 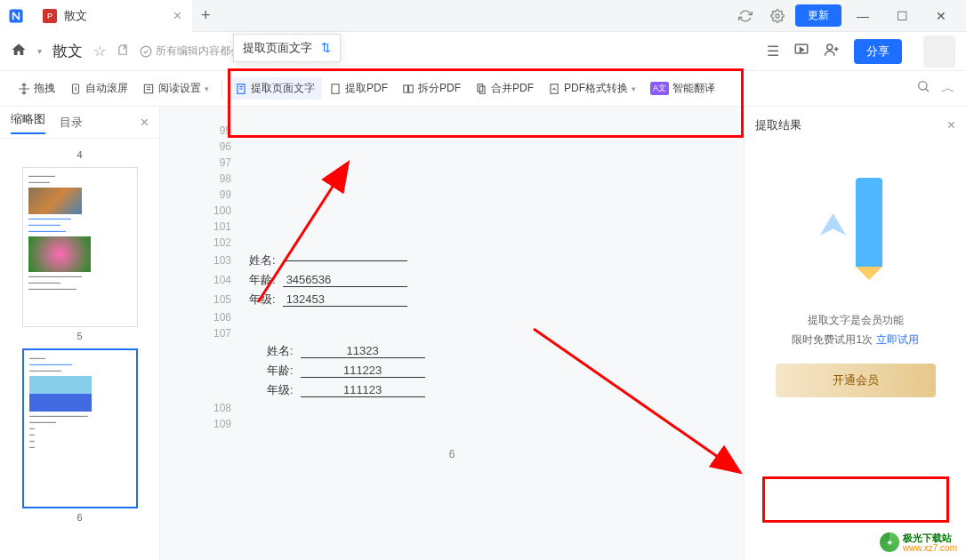 I want to click on titlebar: P 散文 × + 更新 — ☐ ✕, so click(x=483, y=16).